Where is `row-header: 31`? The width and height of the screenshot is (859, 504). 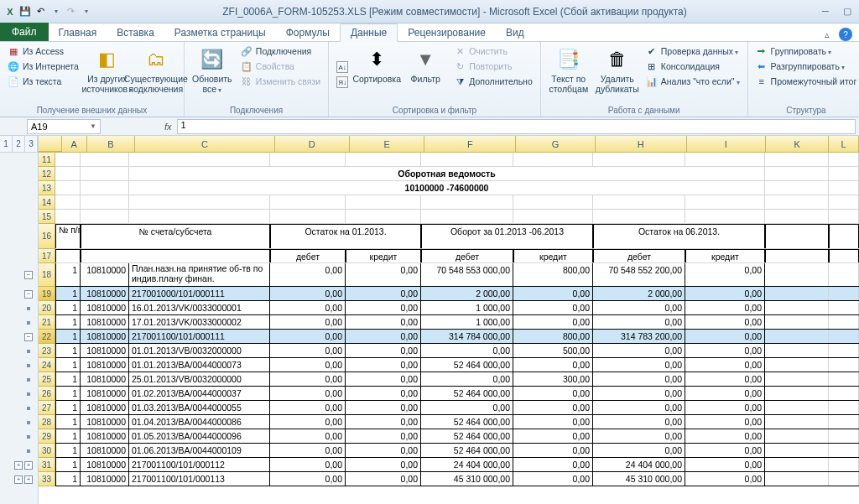
row-header: 31 is located at coordinates (47, 465).